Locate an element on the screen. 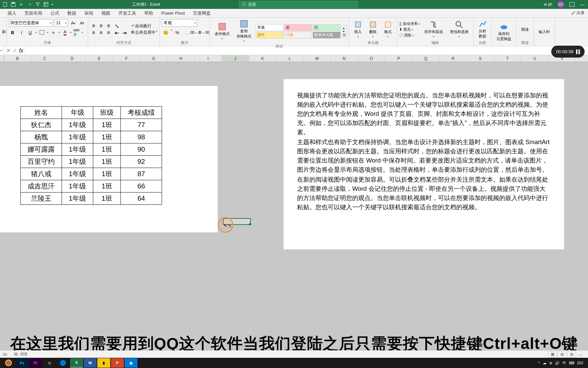  bold-button: B is located at coordinates (13, 32).